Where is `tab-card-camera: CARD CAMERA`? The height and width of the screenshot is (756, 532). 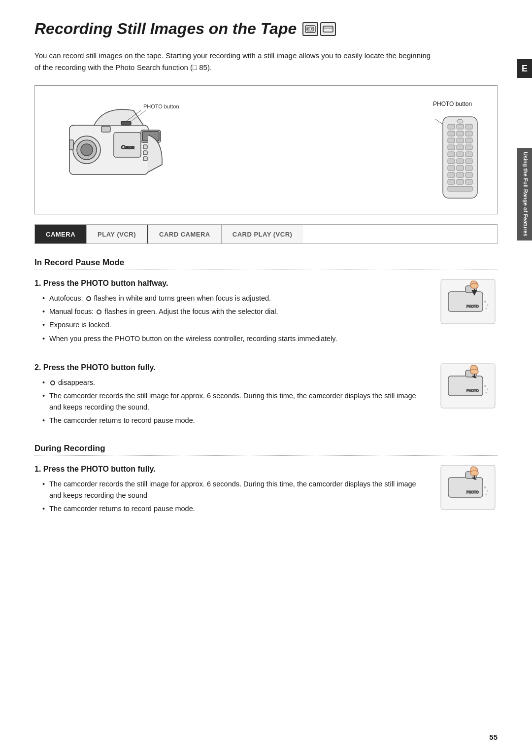 tab-card-camera: CARD CAMERA is located at coordinates (185, 234).